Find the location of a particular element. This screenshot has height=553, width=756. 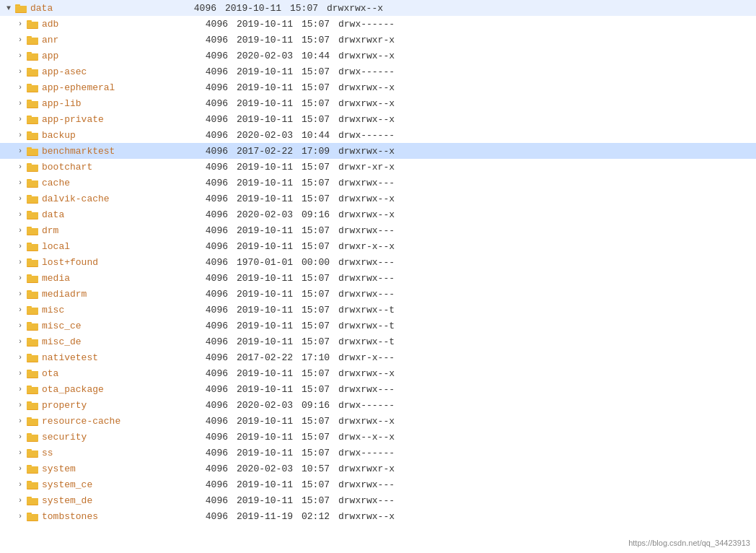

tree-row-app-ephemeral: › app-ephemeral40962019-10-1115:07drwxrw… is located at coordinates (378, 87).